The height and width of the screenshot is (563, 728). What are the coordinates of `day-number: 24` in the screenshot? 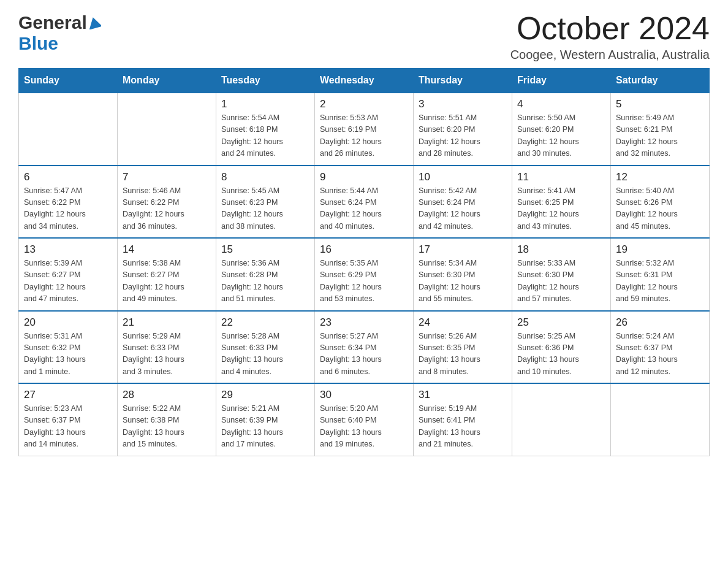 It's located at (463, 323).